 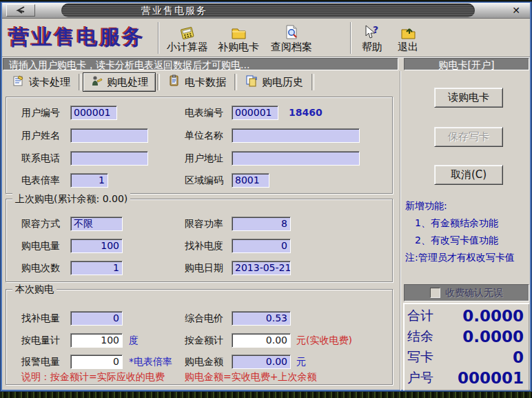 I want to click on read-card-button: 读购电卡, so click(x=469, y=98).